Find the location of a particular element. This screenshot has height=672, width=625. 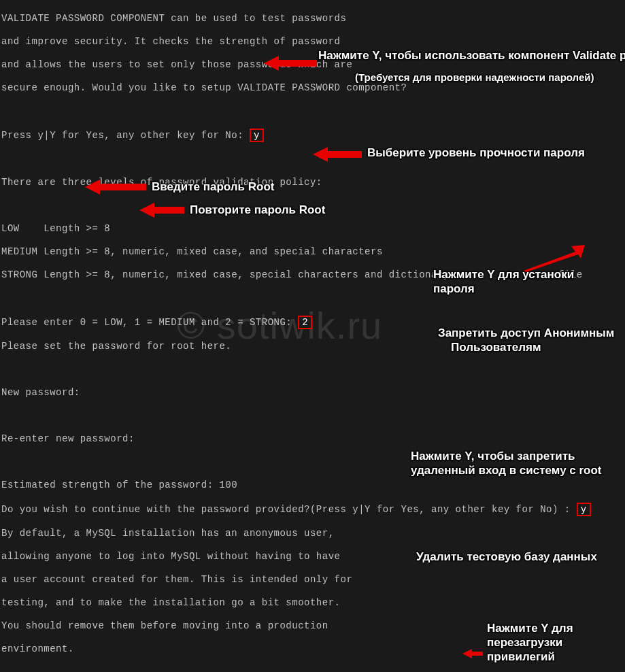

annotation-reload-priv-3: привилегий is located at coordinates (521, 657).